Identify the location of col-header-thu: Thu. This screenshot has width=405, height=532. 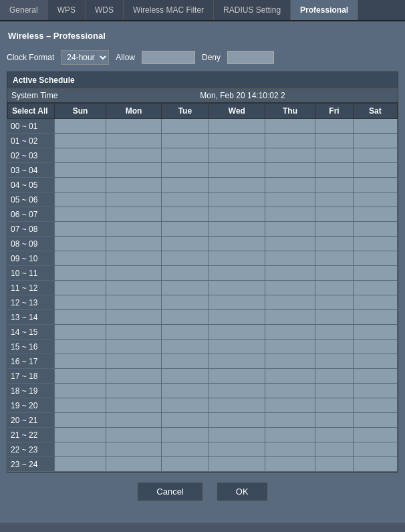
(290, 111).